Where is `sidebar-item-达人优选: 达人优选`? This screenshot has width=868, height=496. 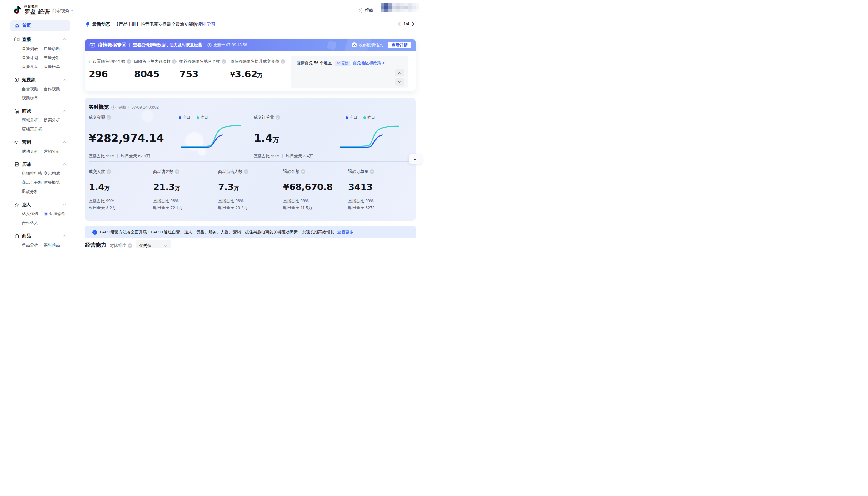
sidebar-item-达人优选: 达人优选 is located at coordinates (32, 214).